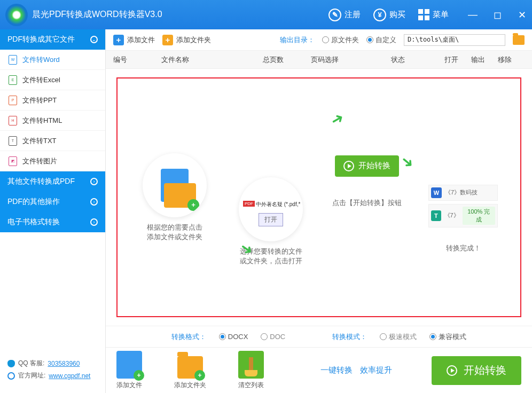 Image resolution: width=532 pixels, height=393 pixels. What do you see at coordinates (463, 219) in the screenshot?
I see `guide-step-4: W《7》数码技 T《7》100% 完成 转换完成！` at bounding box center [463, 219].